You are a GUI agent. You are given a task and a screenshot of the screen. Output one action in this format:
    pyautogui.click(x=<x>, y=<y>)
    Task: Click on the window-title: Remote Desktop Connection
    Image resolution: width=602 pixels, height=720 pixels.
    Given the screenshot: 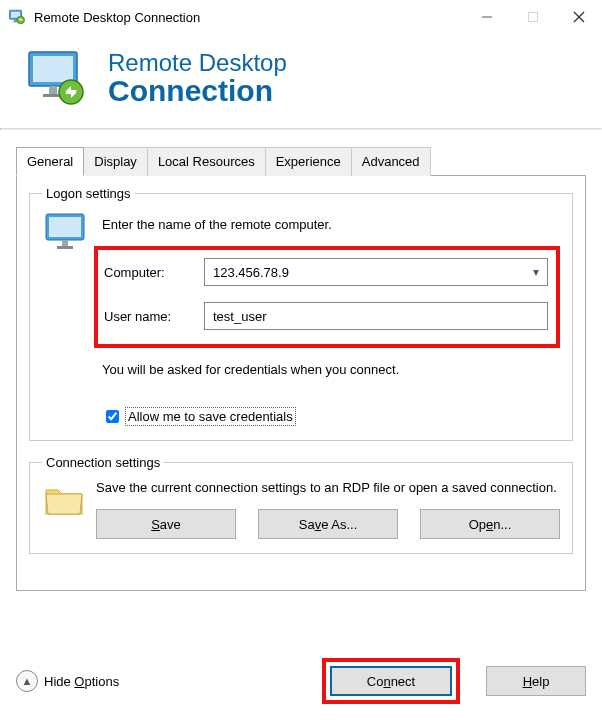 What is the action you would take?
    pyautogui.click(x=249, y=18)
    